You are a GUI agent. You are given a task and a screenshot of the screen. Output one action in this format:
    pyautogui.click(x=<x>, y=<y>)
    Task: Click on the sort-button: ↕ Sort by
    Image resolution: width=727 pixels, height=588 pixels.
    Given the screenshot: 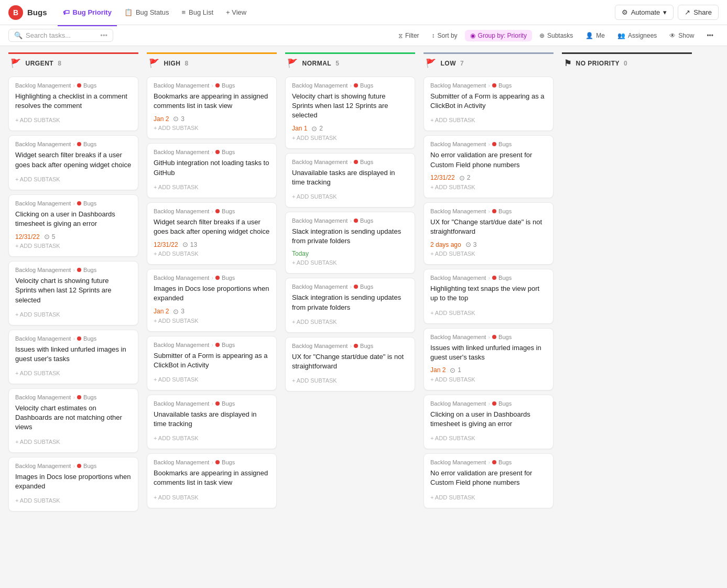 What is the action you would take?
    pyautogui.click(x=444, y=36)
    